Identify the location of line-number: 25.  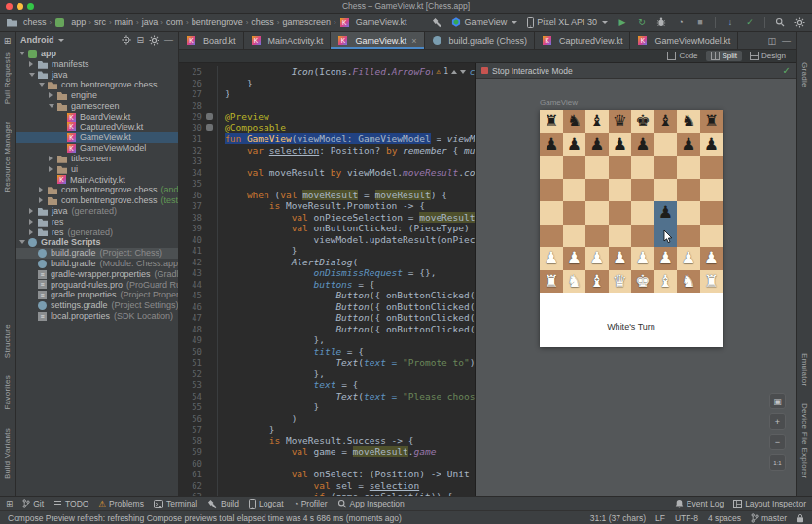
(193, 73).